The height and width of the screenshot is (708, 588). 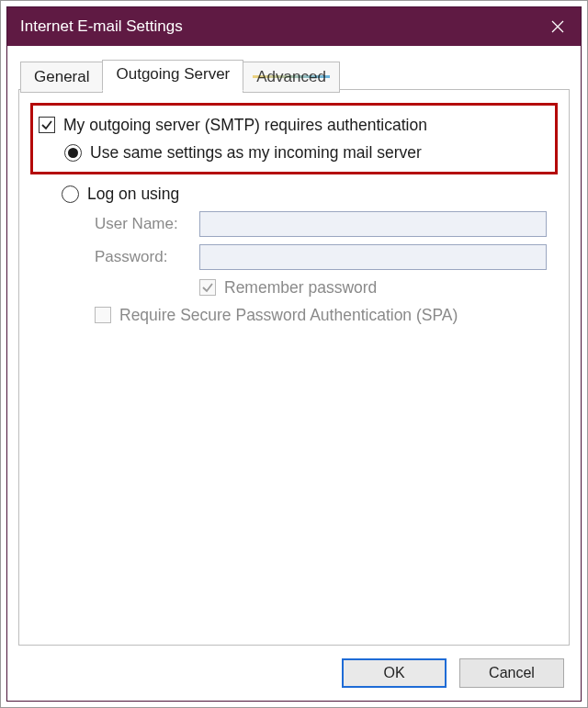 I want to click on titlebar: Internet E-mail Settings, so click(x=294, y=27).